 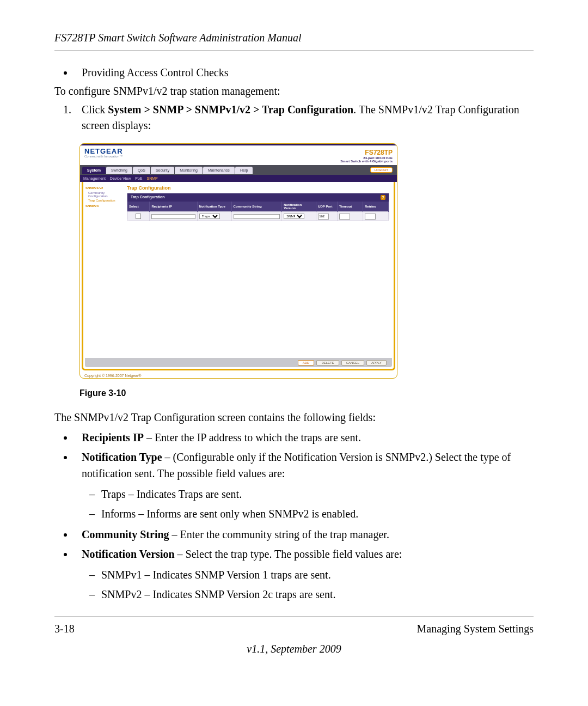 What do you see at coordinates (258, 207) in the screenshot?
I see `trap-config-panel: Trap Configuration ? Select Recipients I…` at bounding box center [258, 207].